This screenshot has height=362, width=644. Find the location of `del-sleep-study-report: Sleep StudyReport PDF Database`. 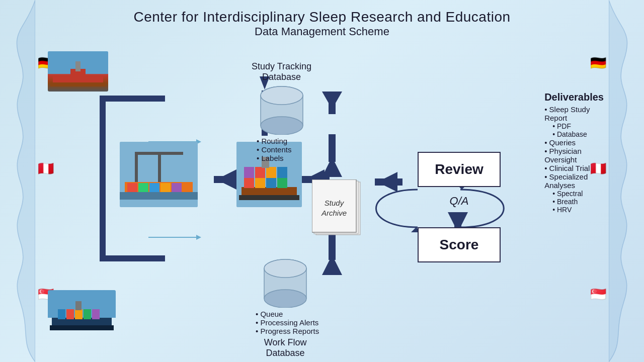

del-sleep-study-report: Sleep StudyReport PDF Database is located at coordinates (574, 122).